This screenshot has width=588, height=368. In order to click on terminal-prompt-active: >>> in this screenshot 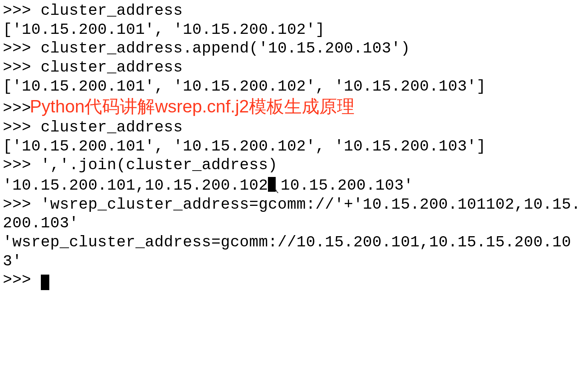, I will do `click(294, 280)`.